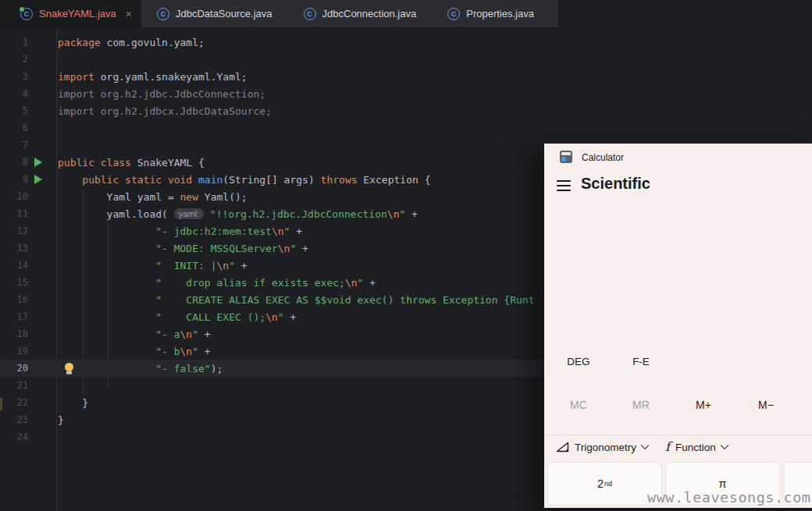 The width and height of the screenshot is (812, 511). I want to click on tab-snakeyaml-java: CSnakeYAML.java×, so click(70, 14).